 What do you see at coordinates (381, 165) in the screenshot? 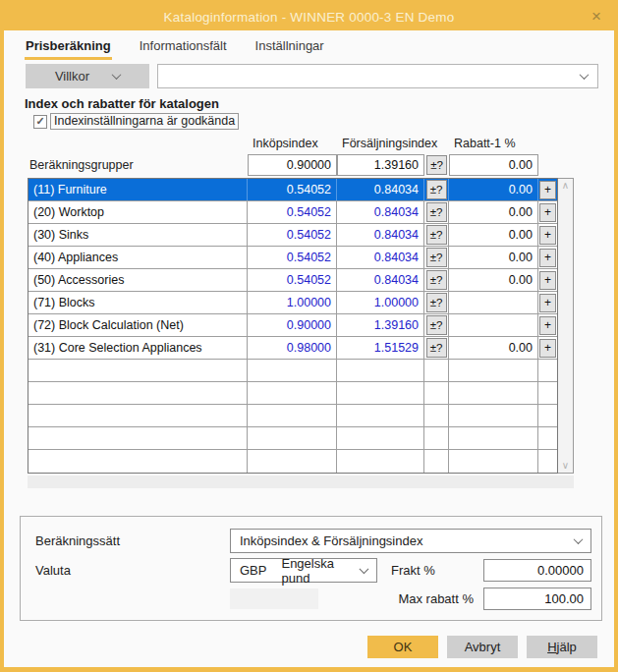
I see `groups-forsaljningsindex-input` at bounding box center [381, 165].